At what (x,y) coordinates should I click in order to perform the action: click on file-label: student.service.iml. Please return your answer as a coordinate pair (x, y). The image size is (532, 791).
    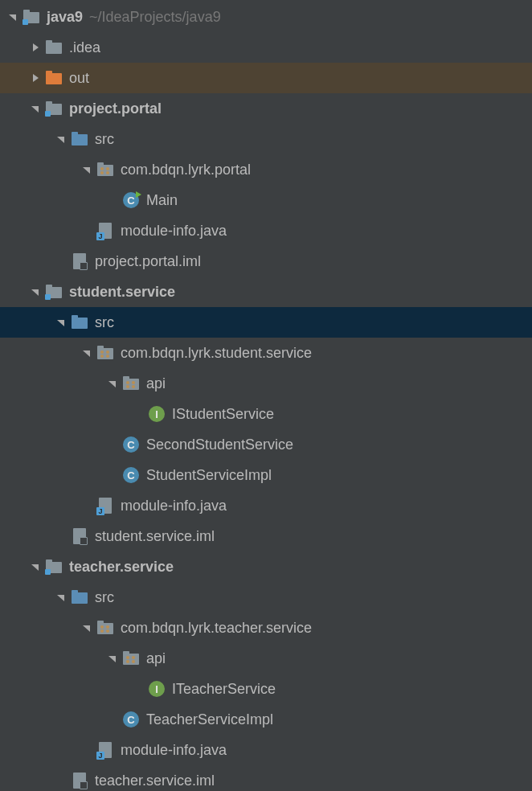
    Looking at the image, I should click on (154, 537).